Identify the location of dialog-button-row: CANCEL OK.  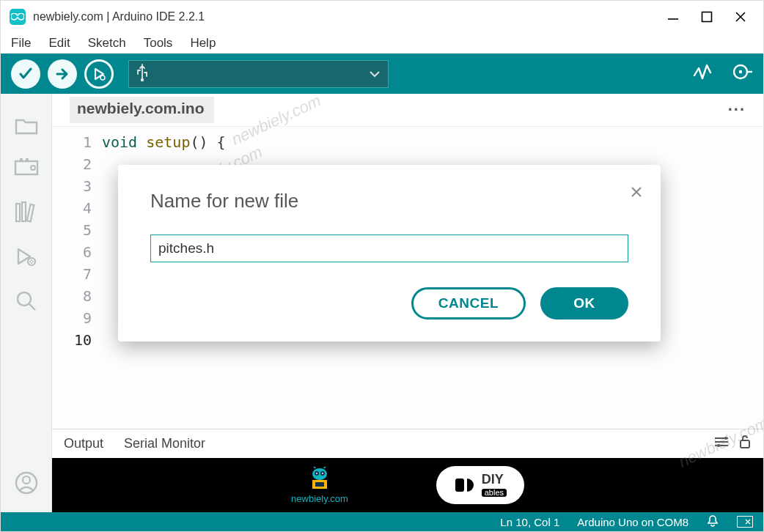
(389, 303).